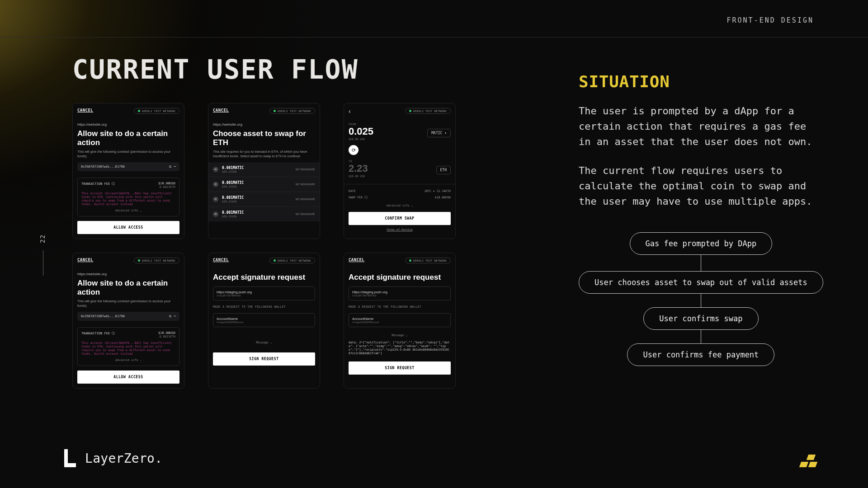 The width and height of the screenshot is (868, 488). What do you see at coordinates (354, 150) in the screenshot?
I see `swap-direction-icon: ⟳` at bounding box center [354, 150].